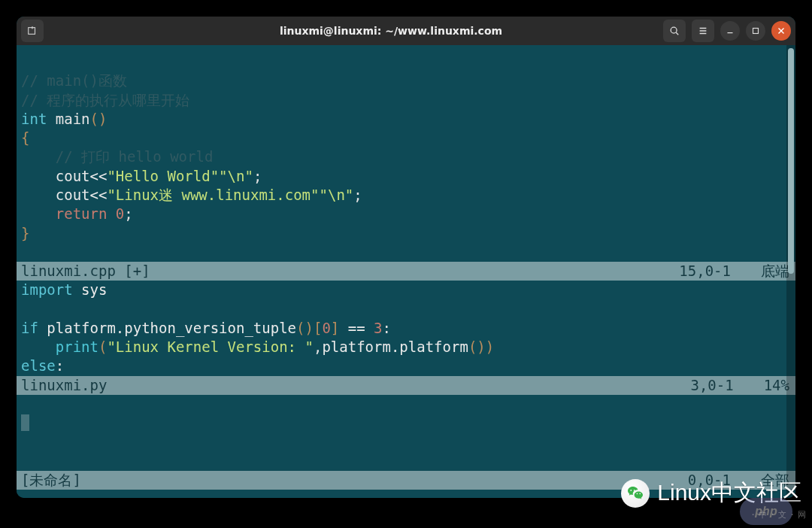 The height and width of the screenshot is (528, 812). What do you see at coordinates (406, 385) in the screenshot?
I see `vim-status-python: linuxmi.py 3,0-1 14%` at bounding box center [406, 385].